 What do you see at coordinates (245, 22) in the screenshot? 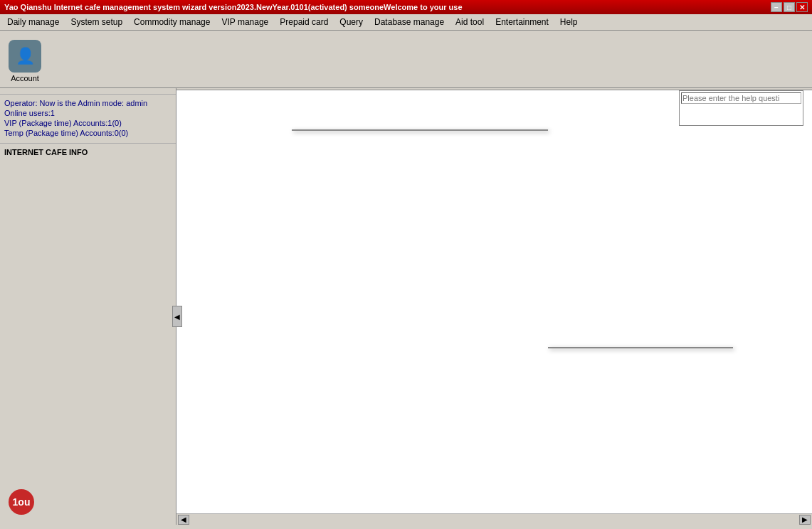
I see `menu-item-vip-manage: VIP manage` at bounding box center [245, 22].